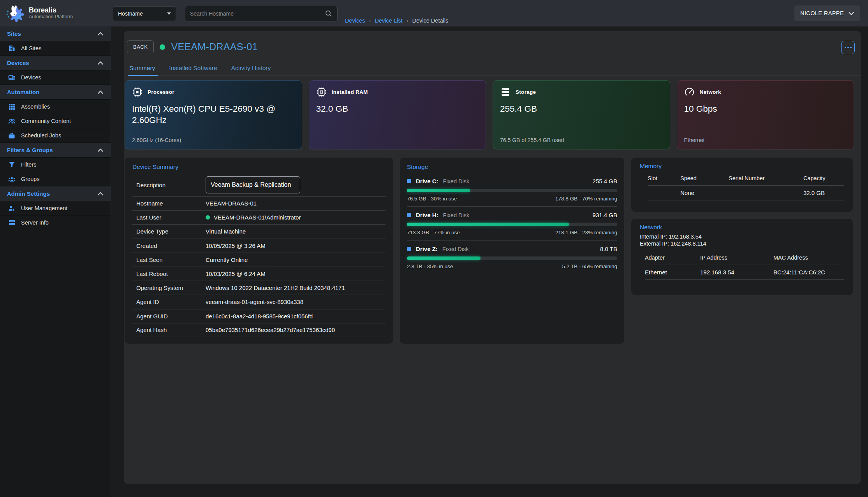 This screenshot has height=497, width=868. Describe the element at coordinates (742, 227) in the screenshot. I see `panel-title: Network` at that location.